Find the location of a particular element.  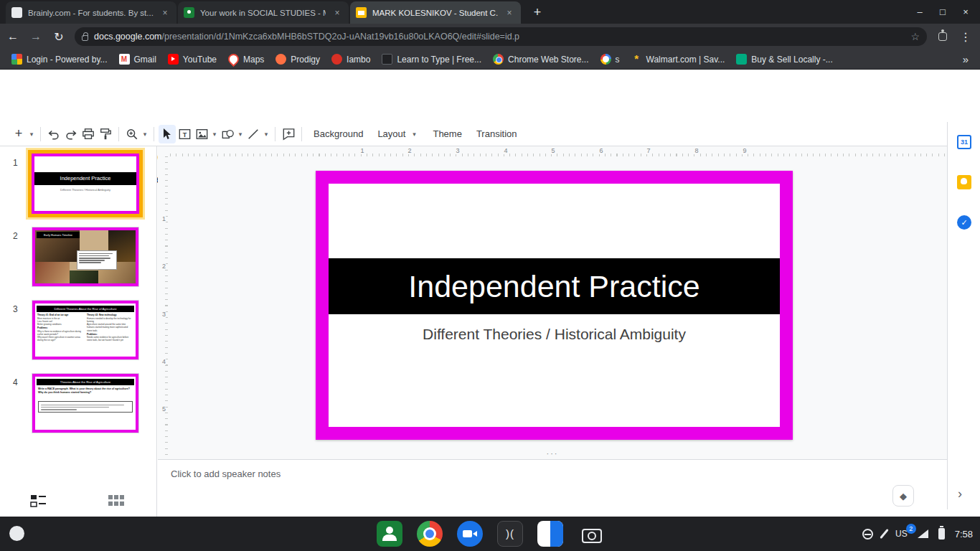

keyboard-icon is located at coordinates (387, 59).